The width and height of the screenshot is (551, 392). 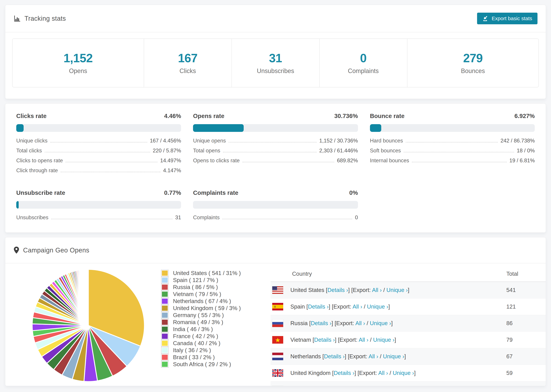 I want to click on rate-value: 0.77%, so click(x=173, y=193).